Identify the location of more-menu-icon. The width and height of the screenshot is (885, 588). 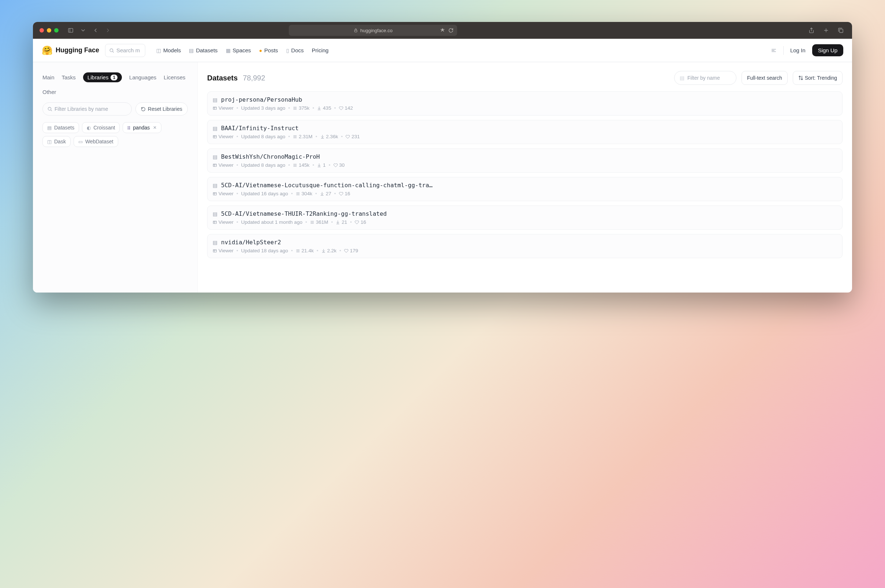
(774, 50).